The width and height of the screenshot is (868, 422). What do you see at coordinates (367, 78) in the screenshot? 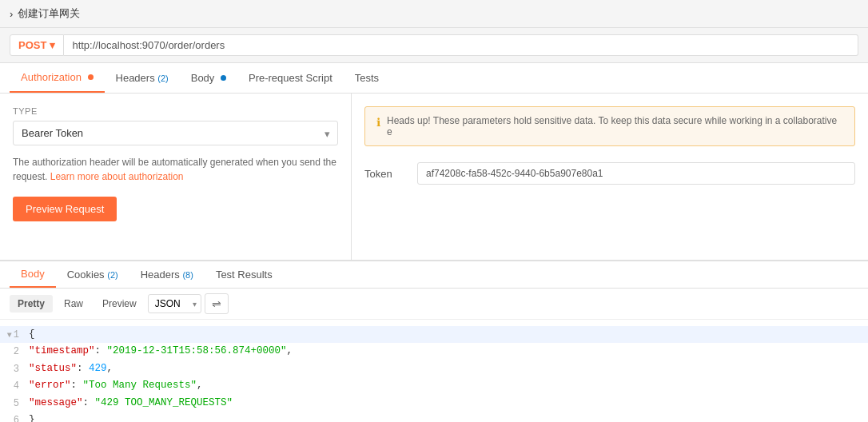
I see `tab-tests: Tests` at bounding box center [367, 78].